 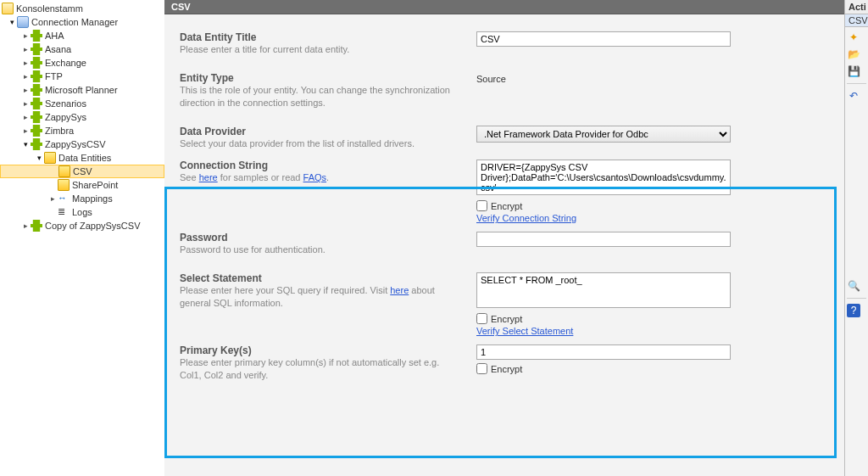 I want to click on field-label: Data Provider, so click(x=320, y=132).